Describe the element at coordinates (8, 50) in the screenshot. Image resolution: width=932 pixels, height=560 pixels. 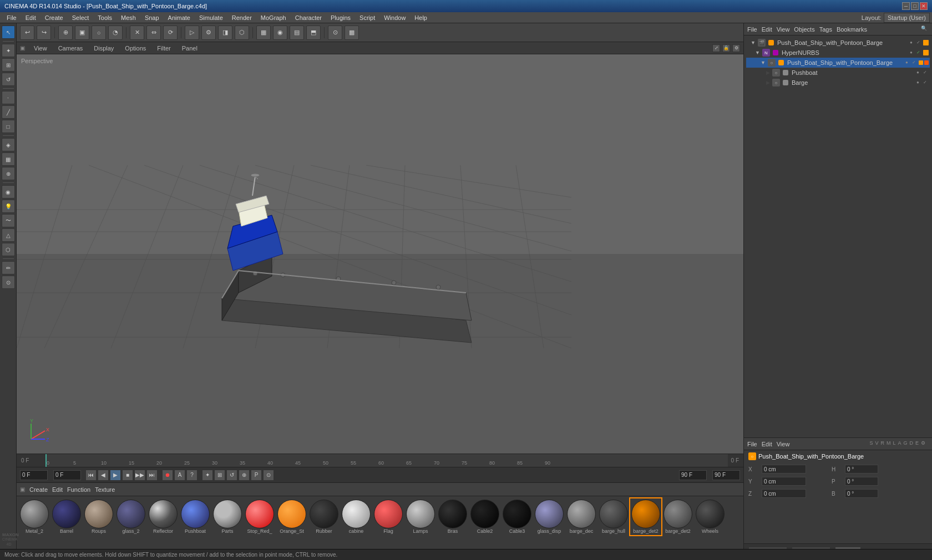
I see `tool-move: ✦` at that location.